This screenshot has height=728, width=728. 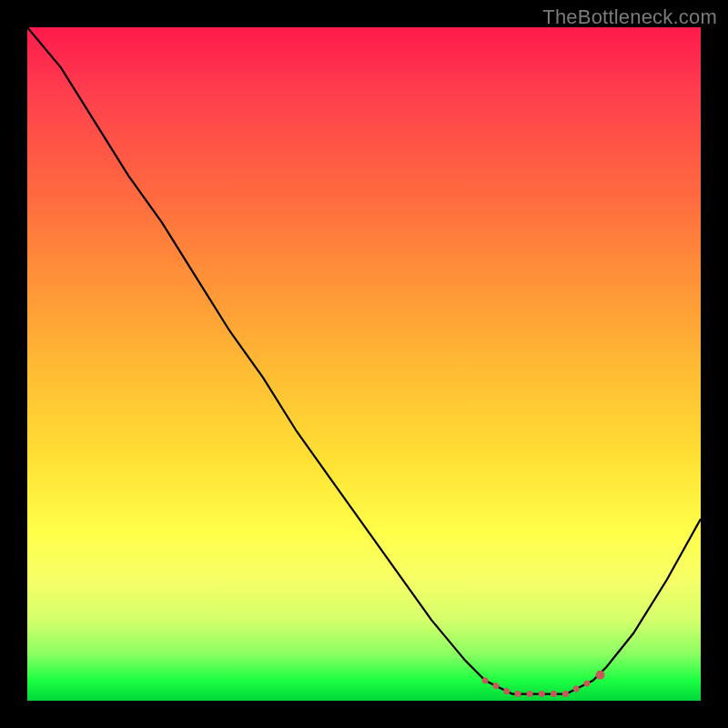 What do you see at coordinates (601, 675) in the screenshot?
I see `plateau-end-dot` at bounding box center [601, 675].